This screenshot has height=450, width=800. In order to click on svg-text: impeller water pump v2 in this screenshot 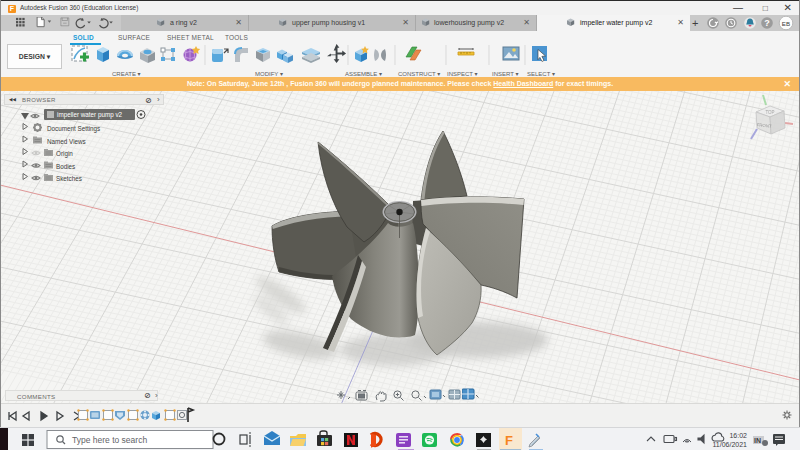, I will do `click(90, 115)`.